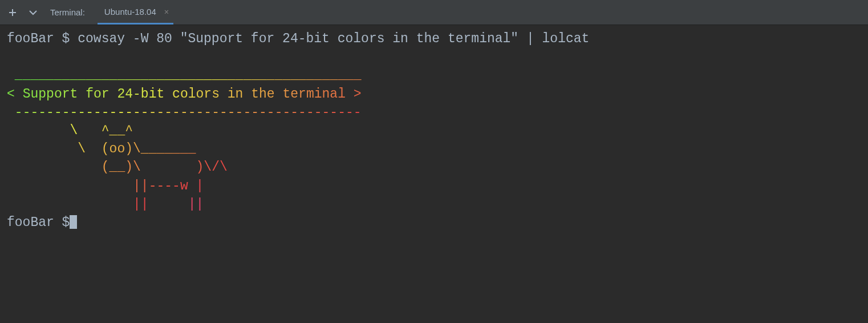 The width and height of the screenshot is (868, 323). Describe the element at coordinates (13, 13) in the screenshot. I see `new-tab-button` at that location.